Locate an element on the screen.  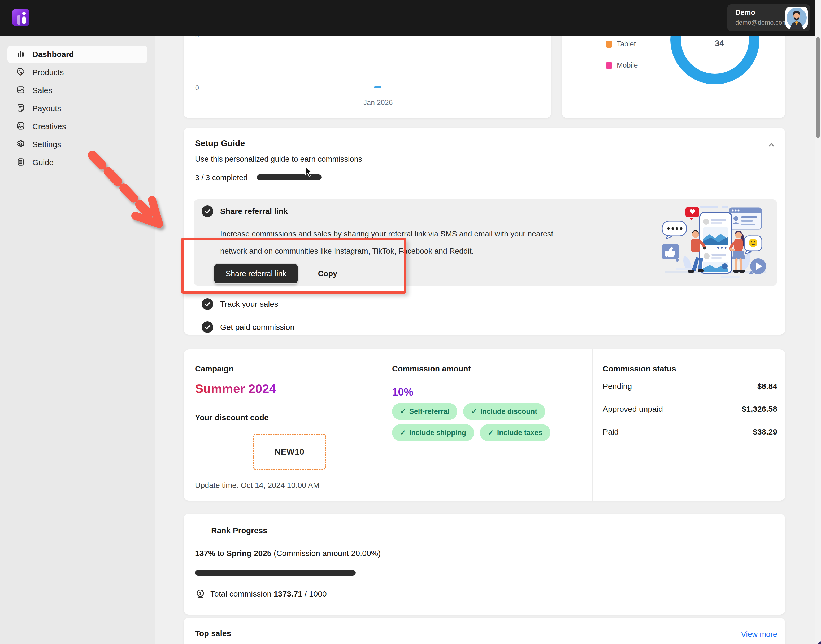
view-more-link: View more is located at coordinates (759, 634).